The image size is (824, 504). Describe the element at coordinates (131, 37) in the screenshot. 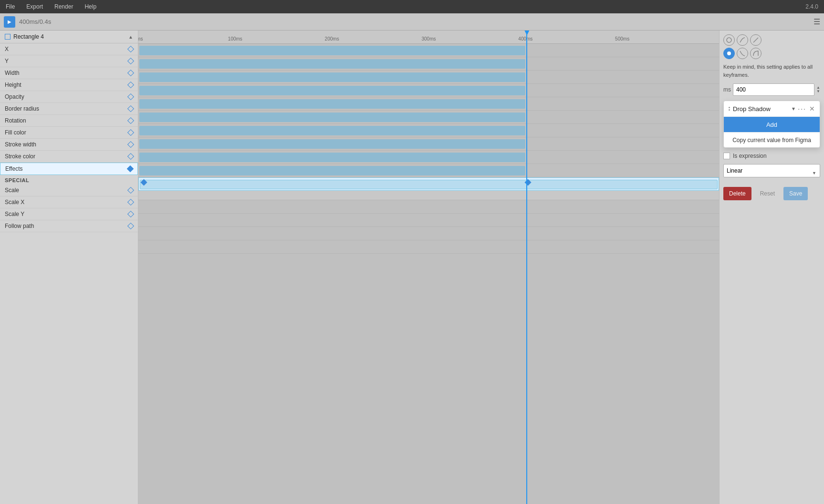

I see `collapse-button: ▲` at that location.